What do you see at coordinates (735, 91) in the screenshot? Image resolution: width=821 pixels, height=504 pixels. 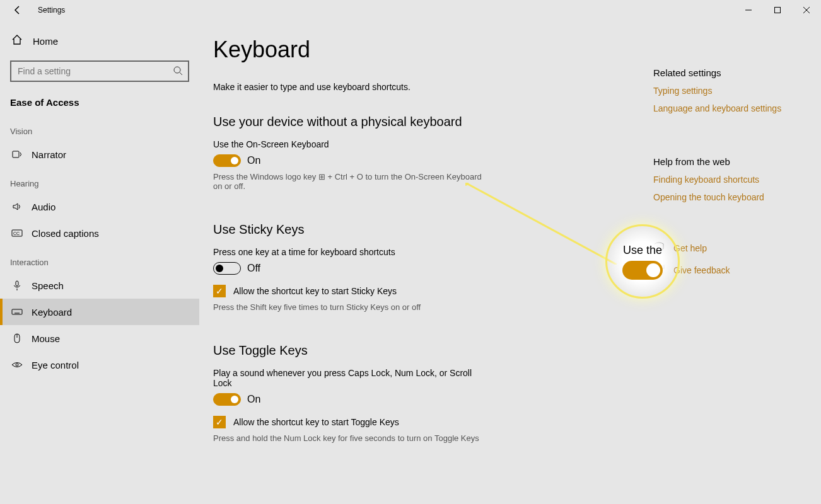 I see `link-typing-settings: Typing settings` at bounding box center [735, 91].